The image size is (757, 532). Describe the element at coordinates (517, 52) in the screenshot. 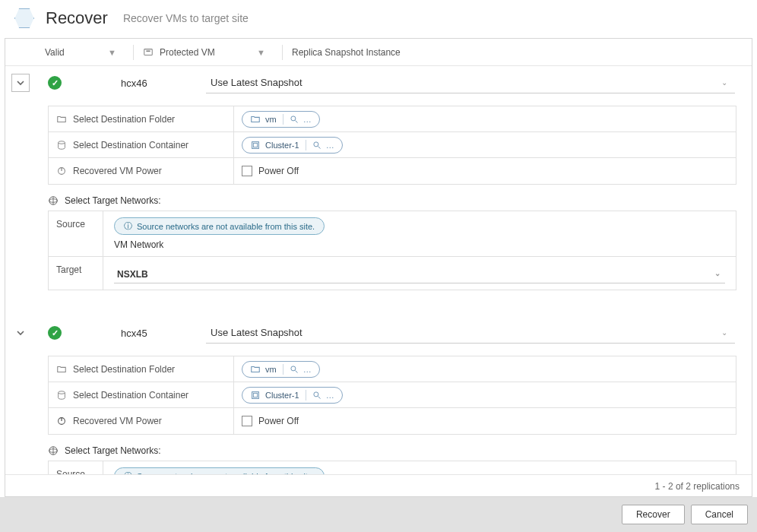

I see `column-replica-snapshot: Replica Snapshot Instance` at that location.